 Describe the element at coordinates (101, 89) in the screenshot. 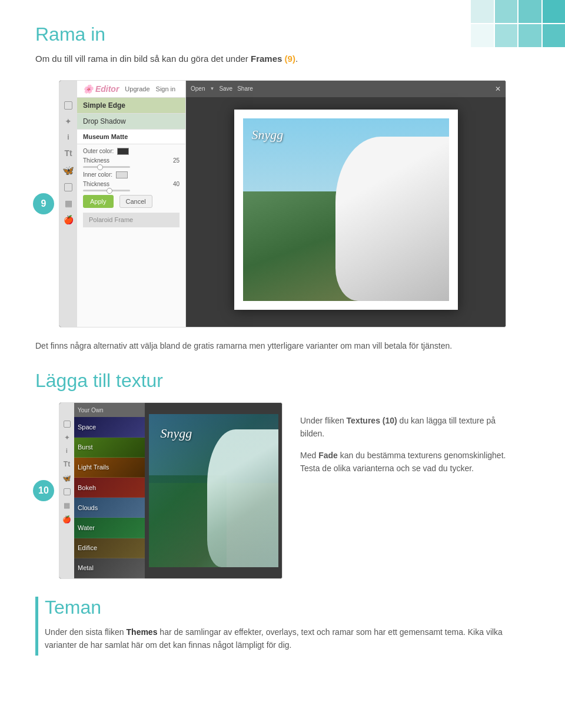

I see `editor-logo: 🌸 Editor` at that location.